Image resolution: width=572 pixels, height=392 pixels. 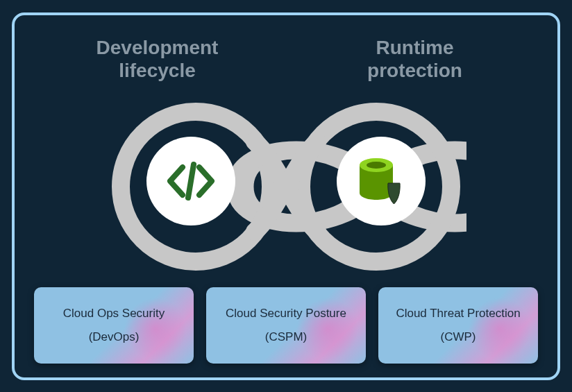 What do you see at coordinates (458, 337) in the screenshot?
I see `card-subtitle: (CWP)` at bounding box center [458, 337].